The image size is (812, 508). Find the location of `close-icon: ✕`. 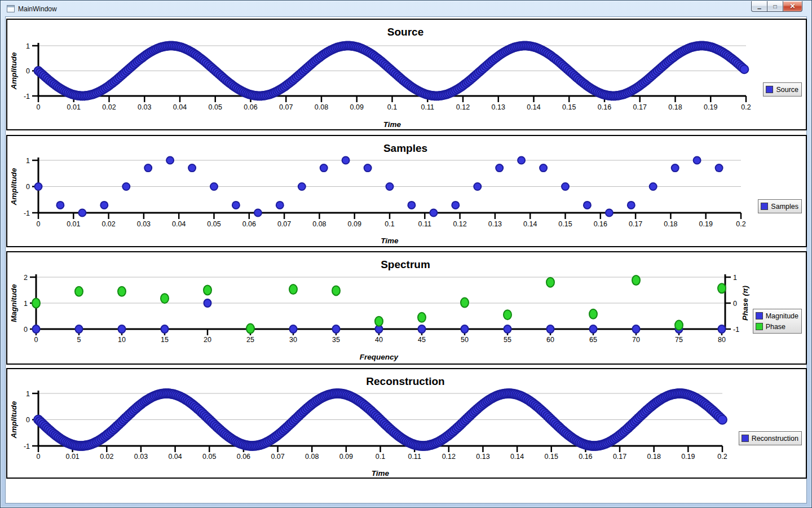

close-icon: ✕ is located at coordinates (792, 6).